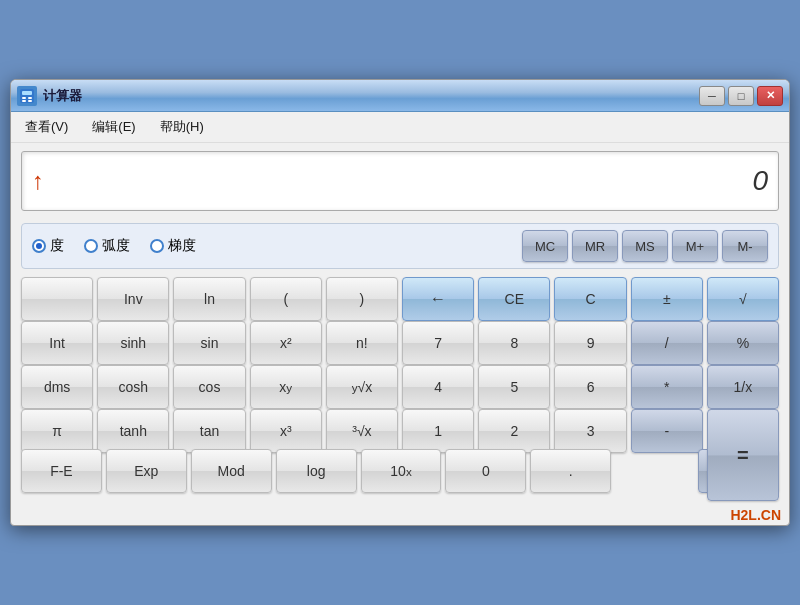 The width and height of the screenshot is (800, 605). What do you see at coordinates (209, 343) in the screenshot?
I see `sin-button: sin` at bounding box center [209, 343].